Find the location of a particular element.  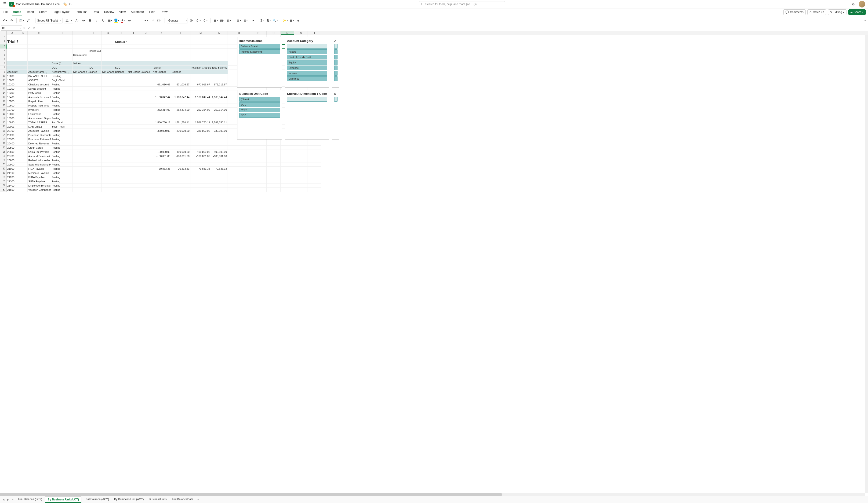

cell-K34 is located at coordinates (162, 177).